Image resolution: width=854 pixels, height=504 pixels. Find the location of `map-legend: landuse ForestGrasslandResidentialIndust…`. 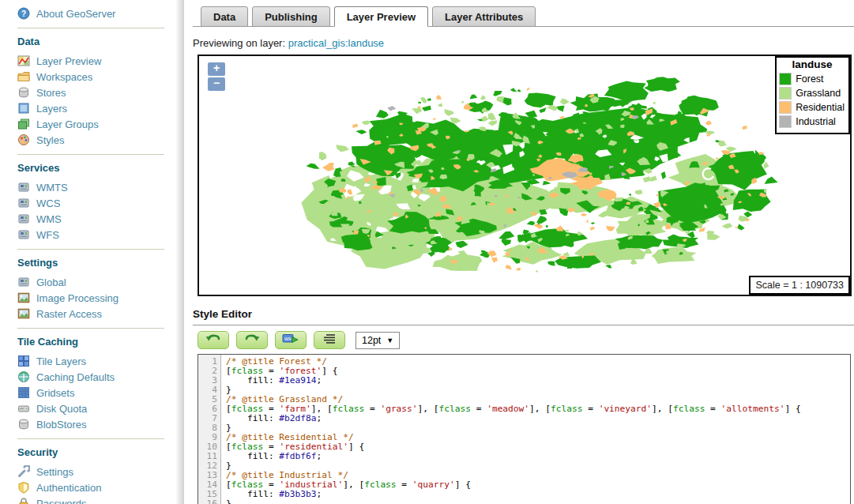

map-legend: landuse ForestGrasslandResidentialIndust… is located at coordinates (812, 95).